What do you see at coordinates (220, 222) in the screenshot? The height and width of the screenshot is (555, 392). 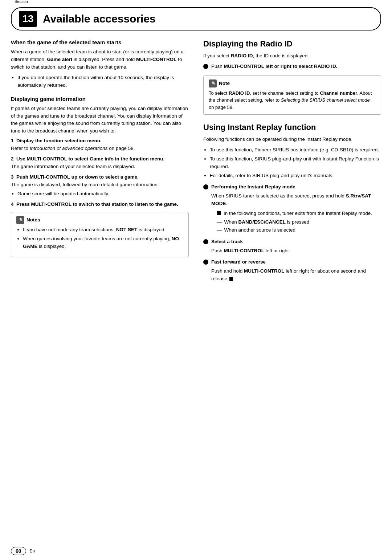 I see `dash1: —` at bounding box center [220, 222].